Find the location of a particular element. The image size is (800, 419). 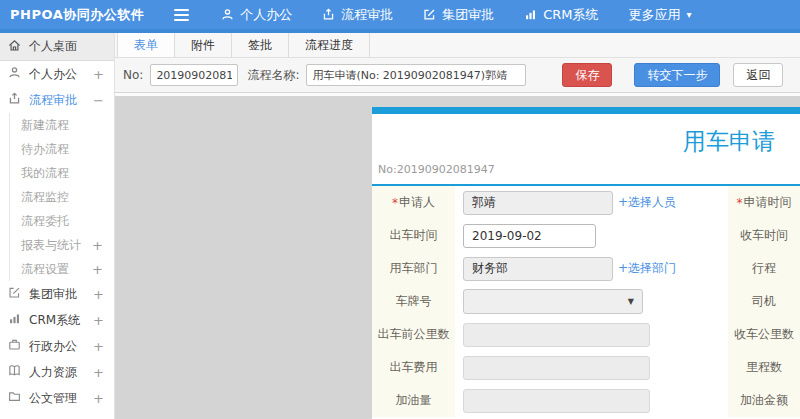

top-menu: 个人办公 流程审批 集团审批 CRM系统 更多应用 ▾ is located at coordinates (456, 15).